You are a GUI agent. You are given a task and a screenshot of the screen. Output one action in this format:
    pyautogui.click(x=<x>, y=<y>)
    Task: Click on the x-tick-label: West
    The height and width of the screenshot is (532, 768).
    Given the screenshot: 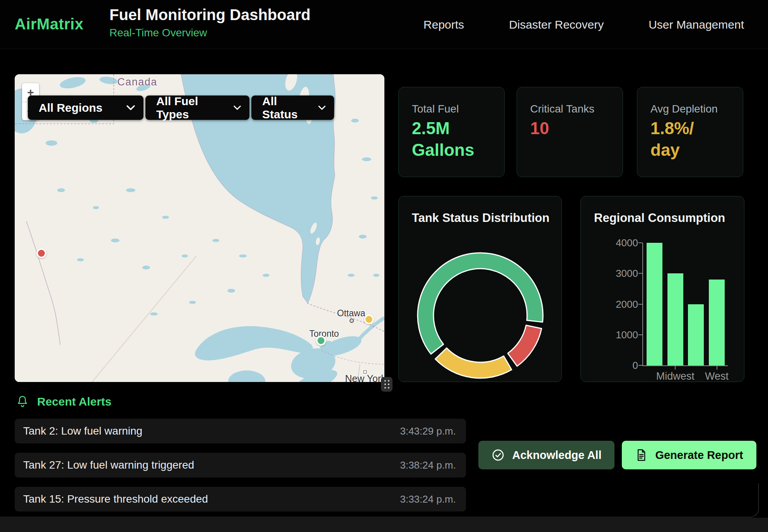 What is the action you would take?
    pyautogui.click(x=717, y=377)
    